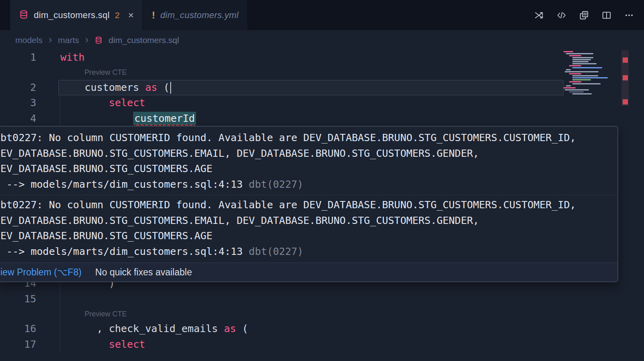 This screenshot has height=361, width=644. I want to click on code-token: with, so click(72, 57).